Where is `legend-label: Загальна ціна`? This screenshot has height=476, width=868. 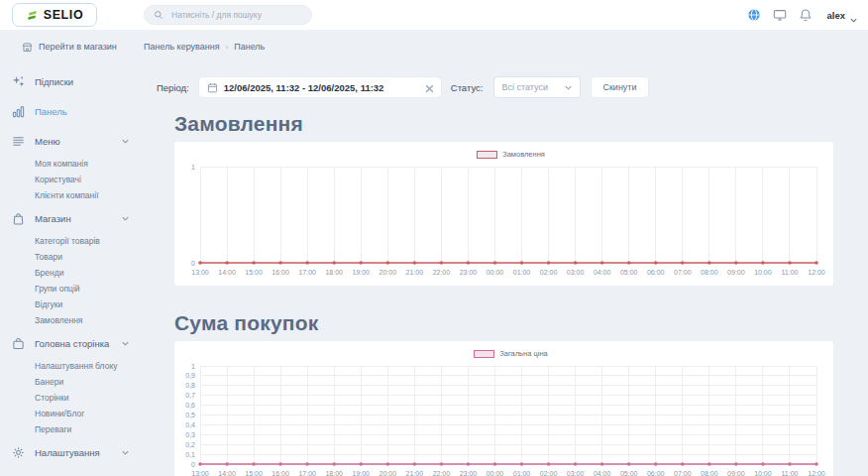 legend-label: Загальна ціна is located at coordinates (523, 353).